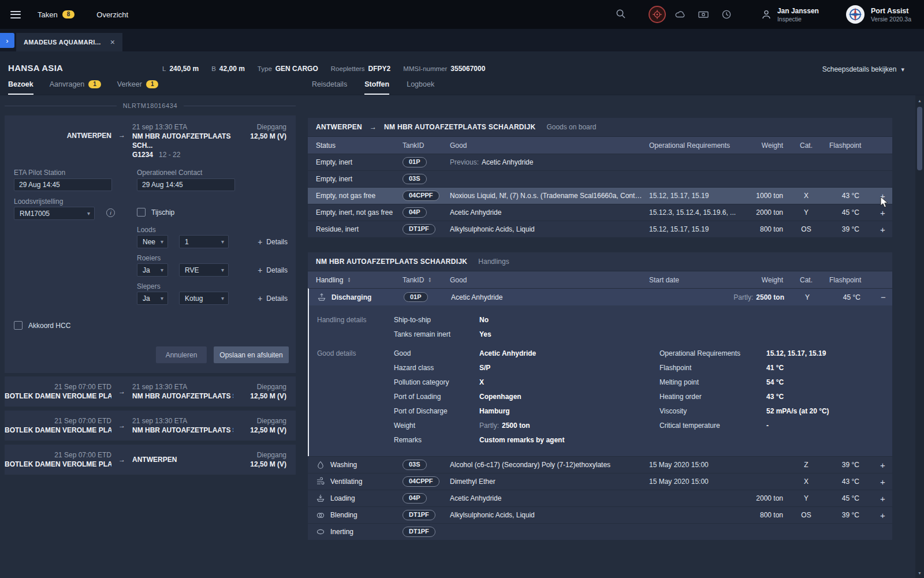 This screenshot has width=924, height=578. What do you see at coordinates (204, 270) in the screenshot?
I see `roeiers-company-select: RVE▾` at bounding box center [204, 270].